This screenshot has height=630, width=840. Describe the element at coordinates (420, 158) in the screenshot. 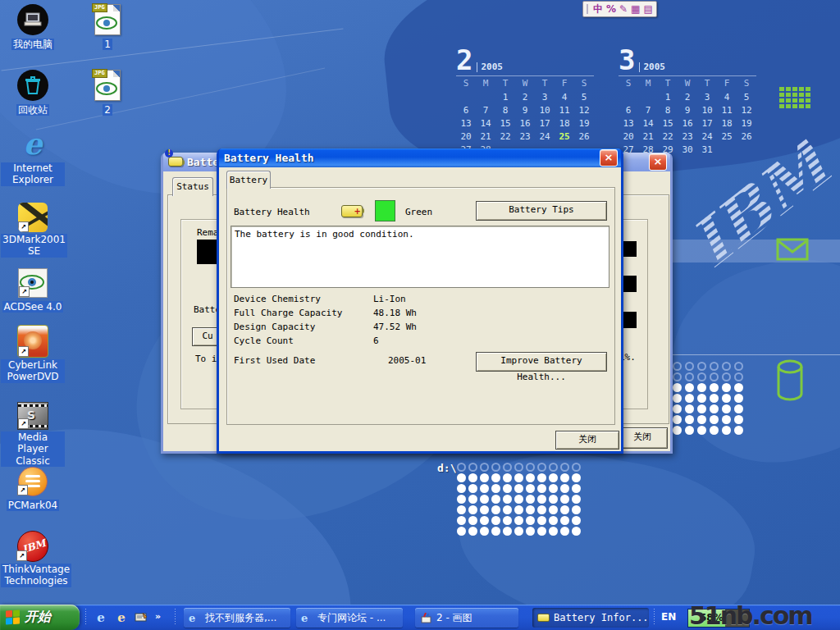

I see `dialog-titlebar: Battery Health ×` at that location.